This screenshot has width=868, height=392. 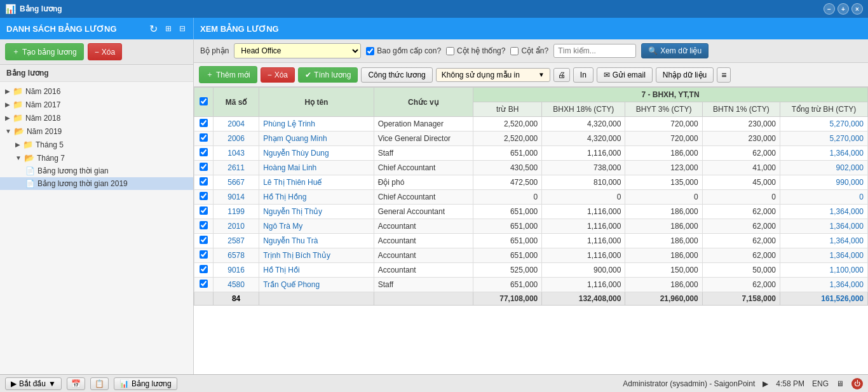 What do you see at coordinates (97, 171) in the screenshot?
I see `tree-item-doc-1: 📄 Bảng lương thời gian` at bounding box center [97, 171].